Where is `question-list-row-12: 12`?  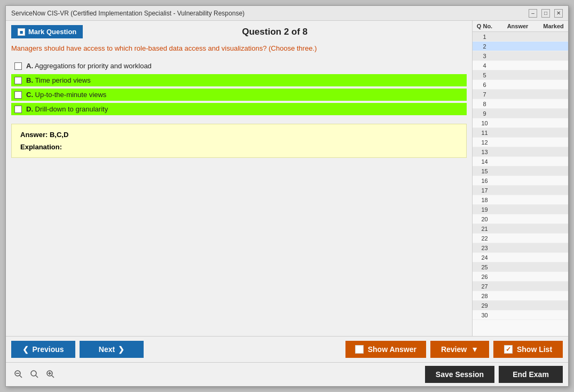
question-list-row-12: 12 is located at coordinates (520, 142).